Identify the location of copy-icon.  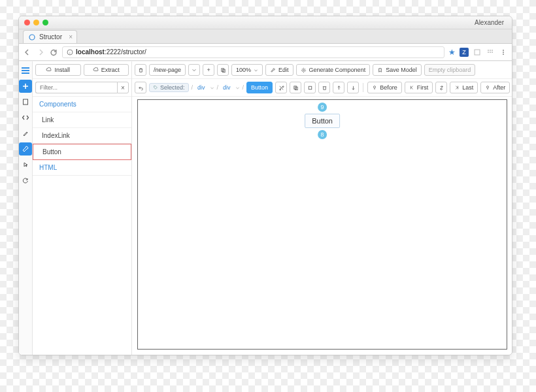
(295, 88).